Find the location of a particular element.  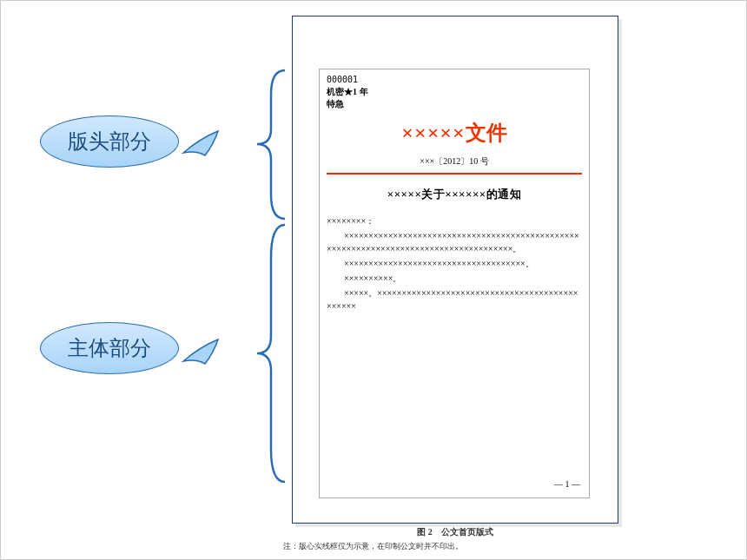

red-separator-line is located at coordinates (454, 174).